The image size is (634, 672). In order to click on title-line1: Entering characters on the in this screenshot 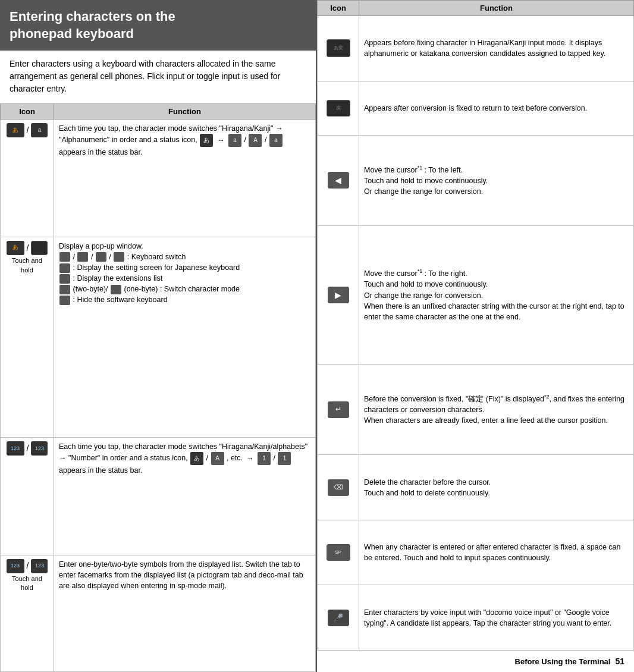, I will do `click(93, 17)`.